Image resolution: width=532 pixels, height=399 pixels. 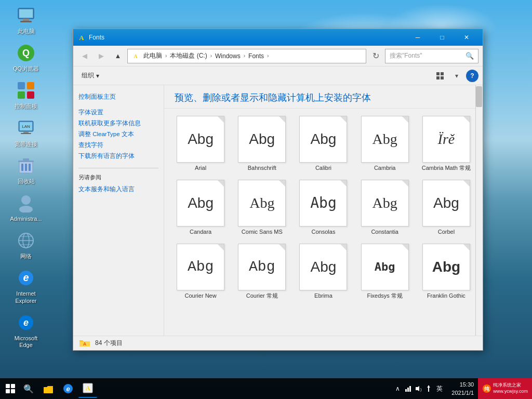 What do you see at coordinates (323, 143) in the screenshot?
I see `font-item-calibri: AbgCalibri` at bounding box center [323, 143].